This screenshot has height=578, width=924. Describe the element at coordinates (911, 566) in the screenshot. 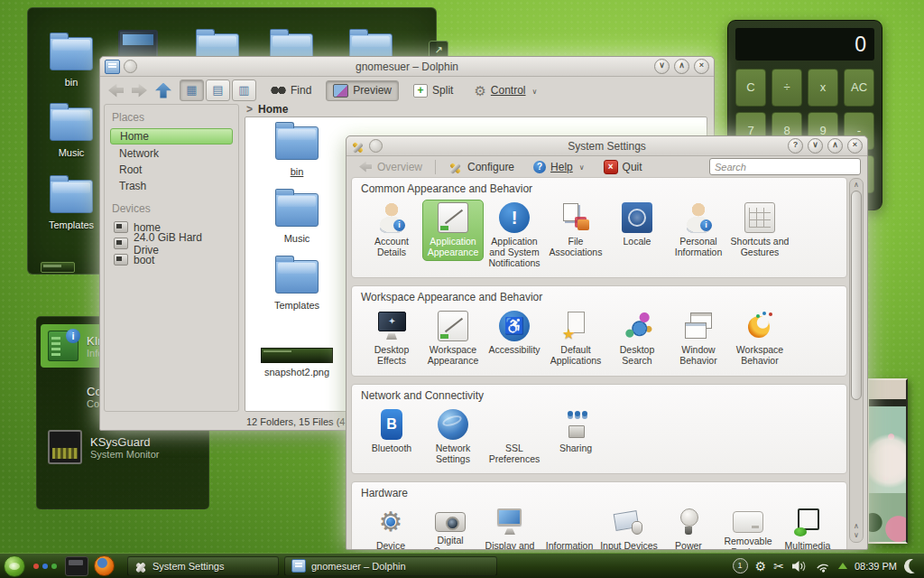

I see `plasma-cashew-icon` at that location.